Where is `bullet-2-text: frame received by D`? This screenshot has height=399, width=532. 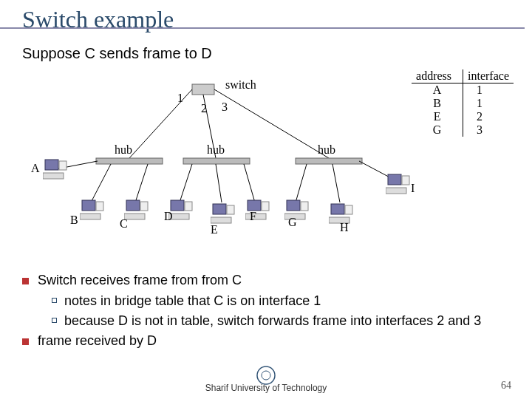 bullet-2-text: frame received by D is located at coordinates (98, 341).